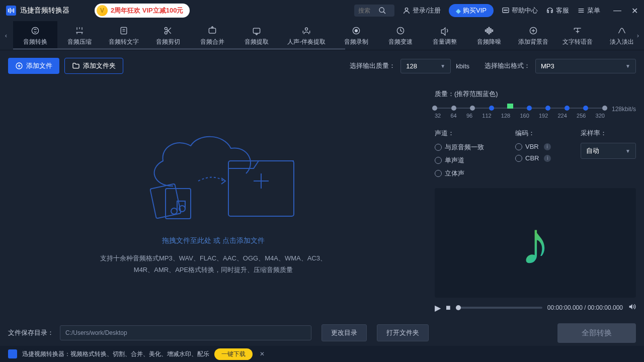  Describe the element at coordinates (142, 11) in the screenshot. I see `promo-badge: V 2周年狂欢 VIP立减100元` at that location.